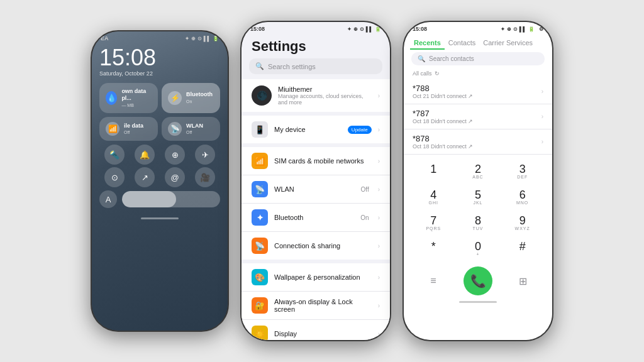 The width and height of the screenshot is (644, 362). Describe the element at coordinates (325, 99) in the screenshot. I see `account-sub: Manage accounts, cloud services, and mor…` at that location.